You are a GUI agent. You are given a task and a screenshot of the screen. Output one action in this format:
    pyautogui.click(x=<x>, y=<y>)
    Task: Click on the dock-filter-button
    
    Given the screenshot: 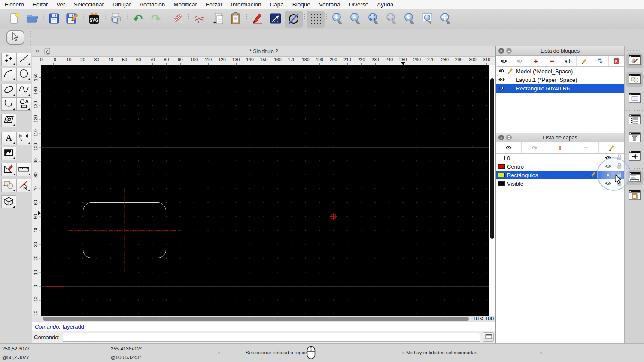 What is the action you would take?
    pyautogui.click(x=635, y=138)
    